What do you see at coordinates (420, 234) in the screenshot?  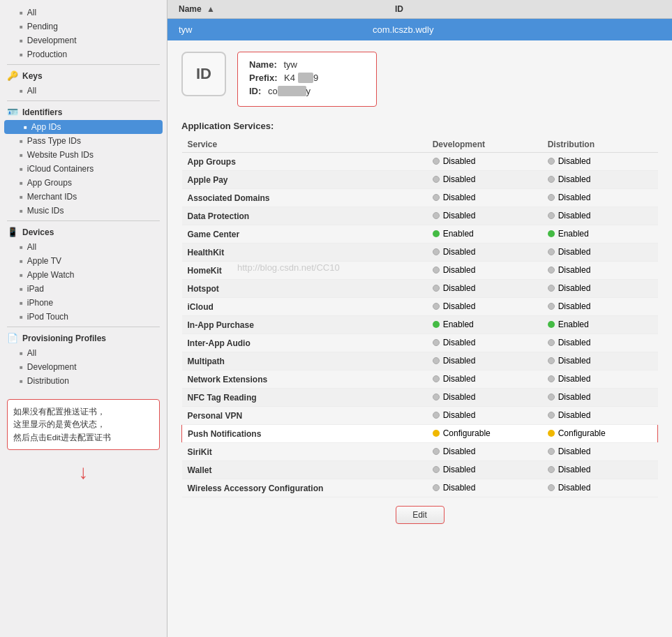 I see `table-row: Game CenterEnabledEnabled` at bounding box center [420, 234].